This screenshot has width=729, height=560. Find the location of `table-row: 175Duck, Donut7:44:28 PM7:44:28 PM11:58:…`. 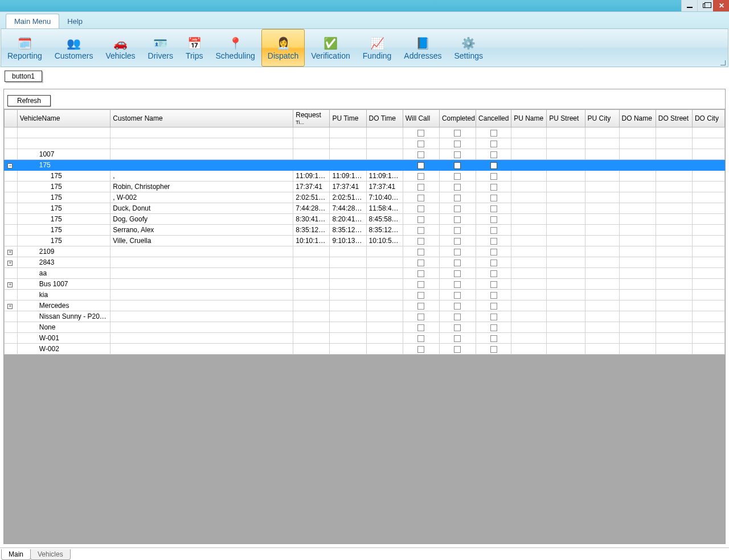

table-row: 175Duck, Donut7:44:28 PM7:44:28 PM11:58:… is located at coordinates (364, 208).